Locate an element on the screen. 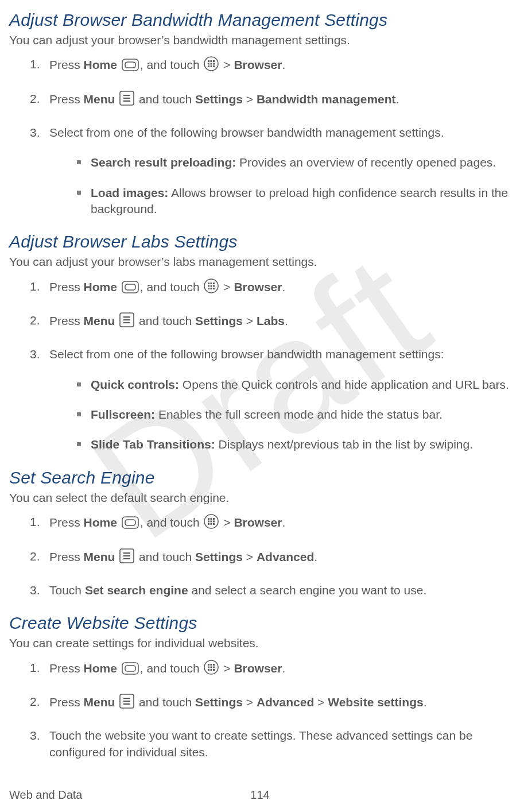  term: Quick controls: is located at coordinates (135, 385).